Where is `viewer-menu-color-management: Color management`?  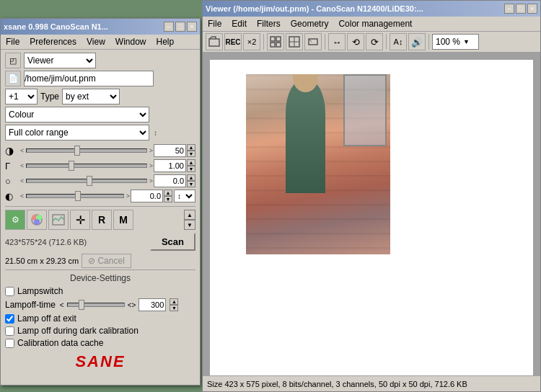 viewer-menu-color-management: Color management is located at coordinates (375, 24).